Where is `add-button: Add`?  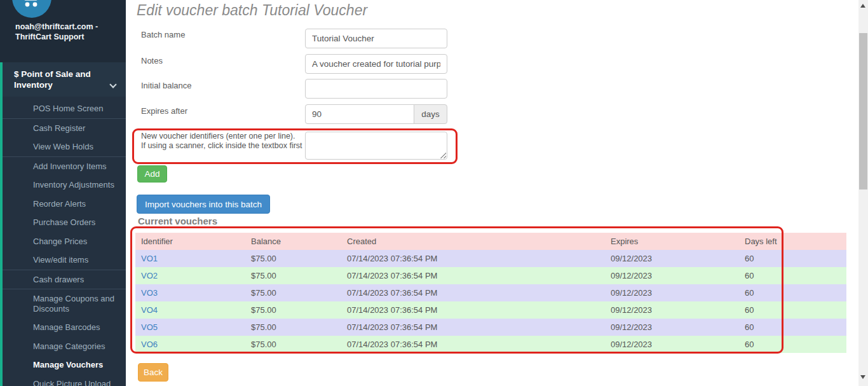
add-button: Add is located at coordinates (153, 174).